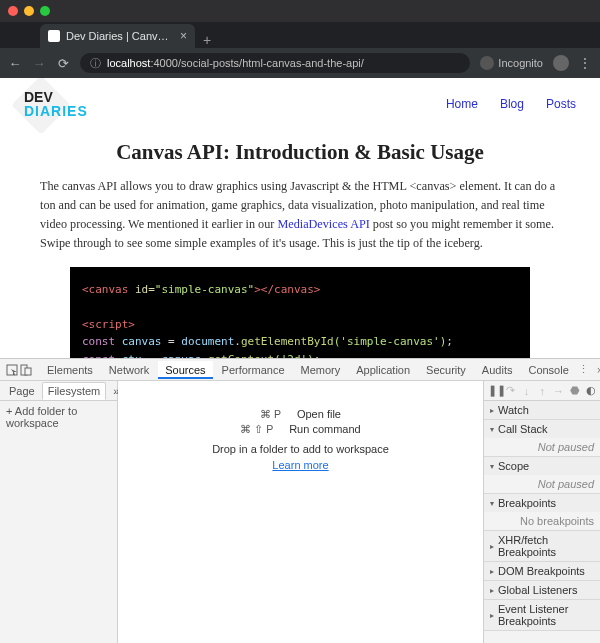 The image size is (600, 643). I want to click on profile-avatar, so click(561, 63).